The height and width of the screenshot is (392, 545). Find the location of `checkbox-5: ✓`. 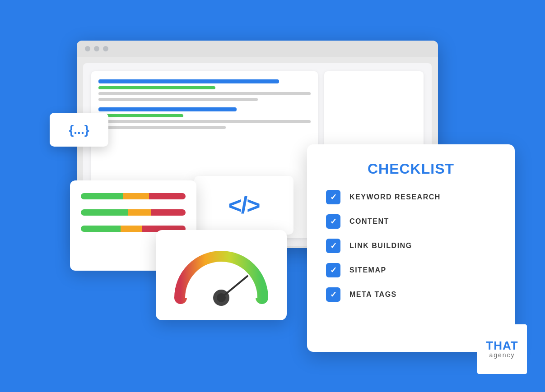

checkbox-5: ✓ is located at coordinates (333, 295).